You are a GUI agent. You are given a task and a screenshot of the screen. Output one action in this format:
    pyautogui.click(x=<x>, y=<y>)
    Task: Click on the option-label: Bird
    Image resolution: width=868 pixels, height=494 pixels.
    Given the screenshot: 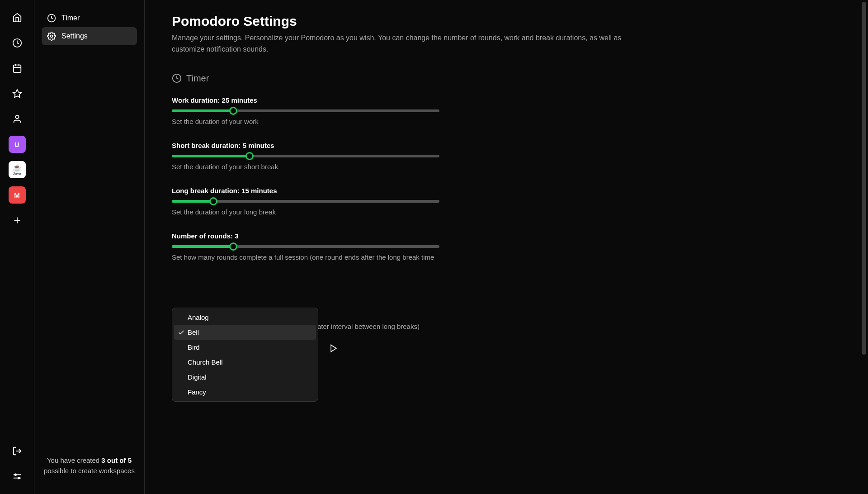 What is the action you would take?
    pyautogui.click(x=193, y=347)
    